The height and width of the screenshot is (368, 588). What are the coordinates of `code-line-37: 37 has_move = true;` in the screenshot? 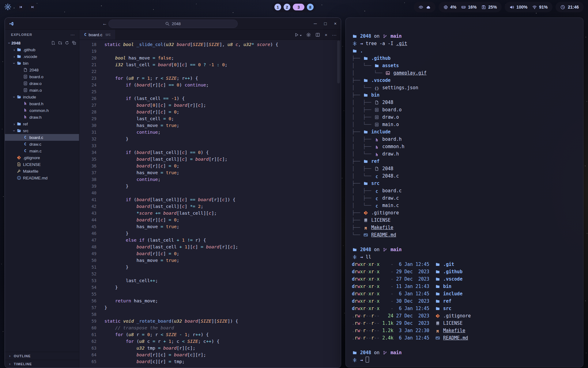 It's located at (210, 173).